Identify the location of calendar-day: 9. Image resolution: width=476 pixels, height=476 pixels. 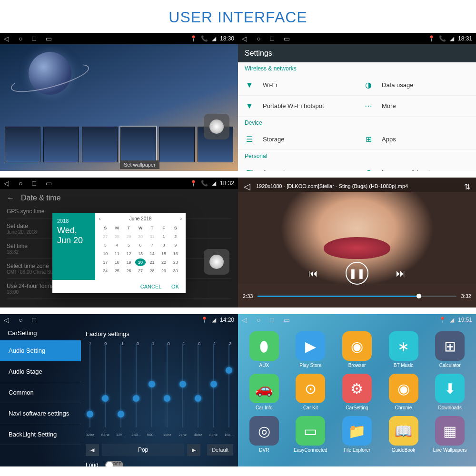
(175, 245).